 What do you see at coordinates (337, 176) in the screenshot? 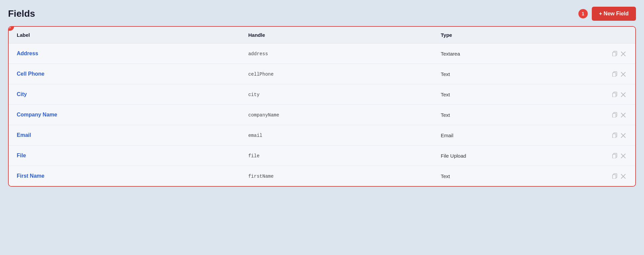
I see `field-handle-cell: firstName` at bounding box center [337, 176].